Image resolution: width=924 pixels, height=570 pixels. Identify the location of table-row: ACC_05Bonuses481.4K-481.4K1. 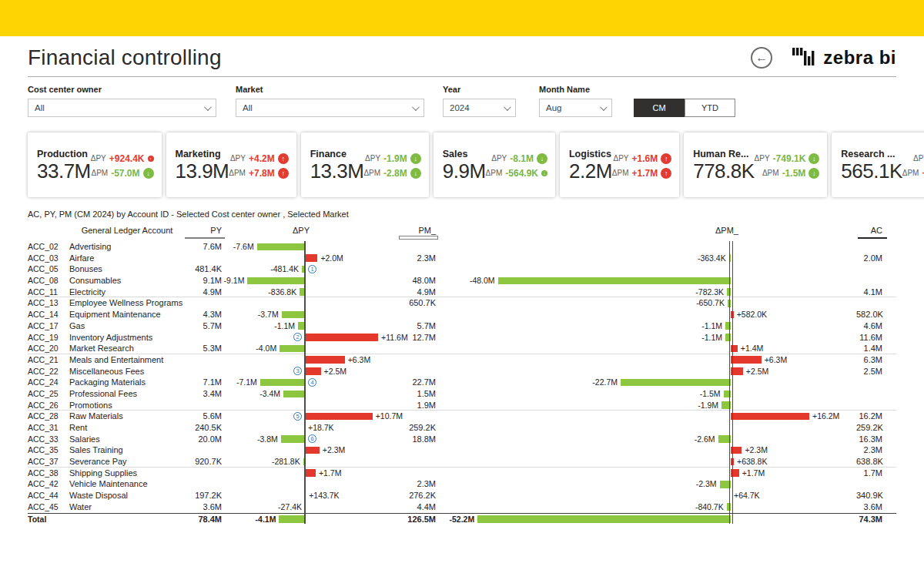
(462, 270).